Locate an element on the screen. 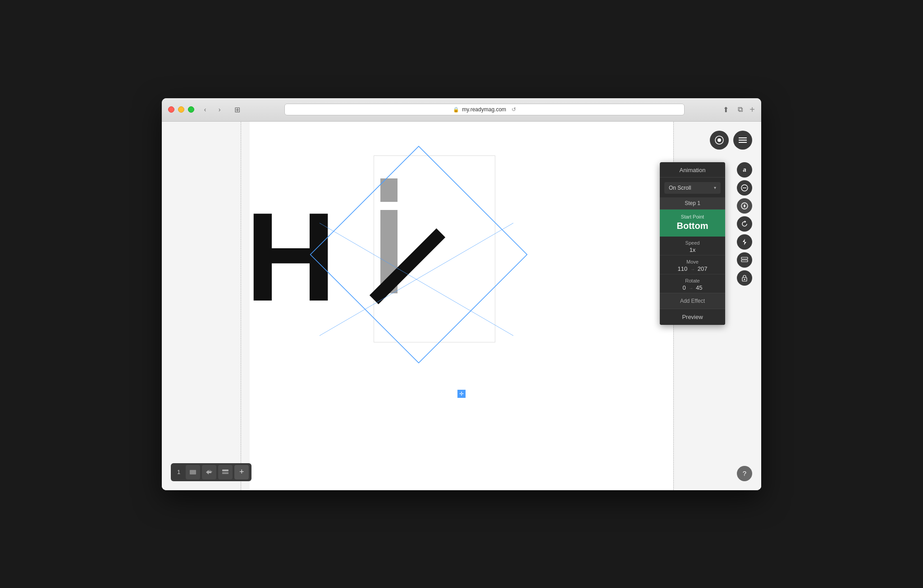  bolt-tool-button is located at coordinates (745, 242).